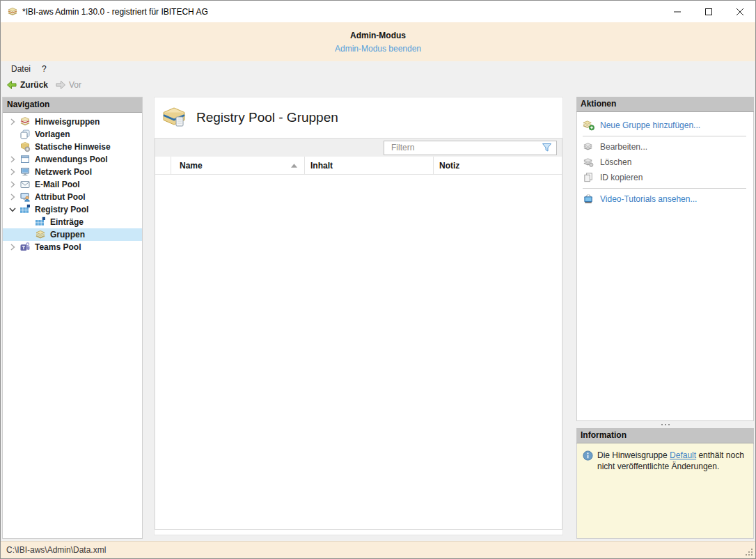 The image size is (756, 559). Describe the element at coordinates (72, 183) in the screenshot. I see `navigation-tree: Hinweisgruppen Vorlagen` at that location.